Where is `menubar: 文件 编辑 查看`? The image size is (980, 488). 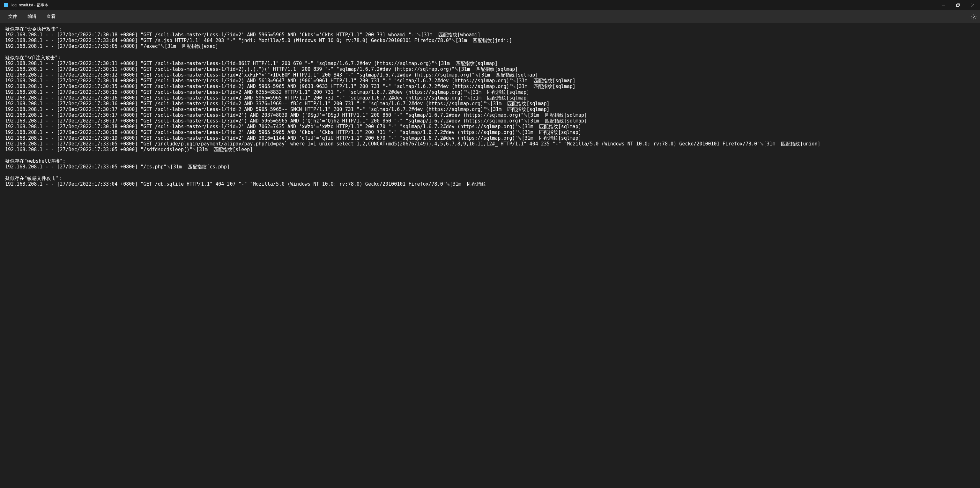 menubar: 文件 编辑 查看 is located at coordinates (490, 17).